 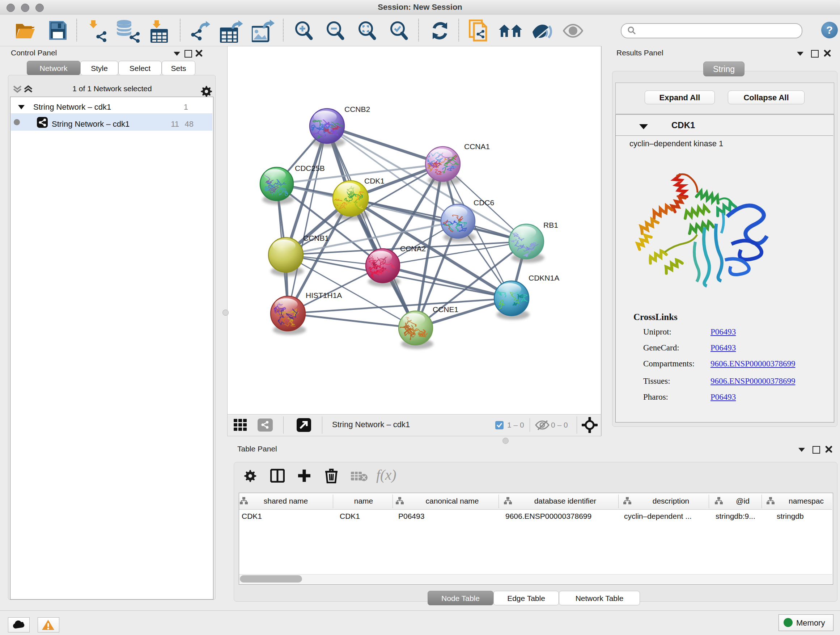 What do you see at coordinates (544, 278) in the screenshot?
I see `svg-text: CDKN1A` at bounding box center [544, 278].